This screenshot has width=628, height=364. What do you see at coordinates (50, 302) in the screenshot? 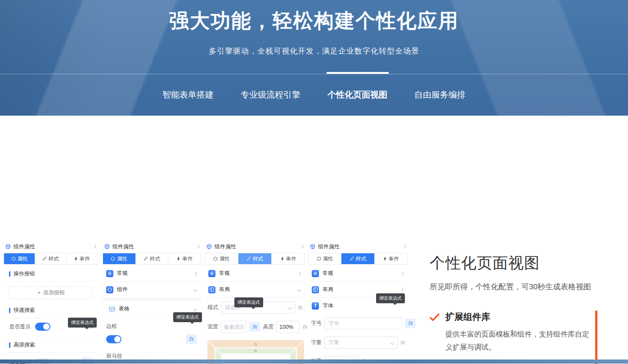
I see `component-properties-panel-1: 组件属性 属性 样式 事件 操作按钮 ＋` at bounding box center [50, 302].